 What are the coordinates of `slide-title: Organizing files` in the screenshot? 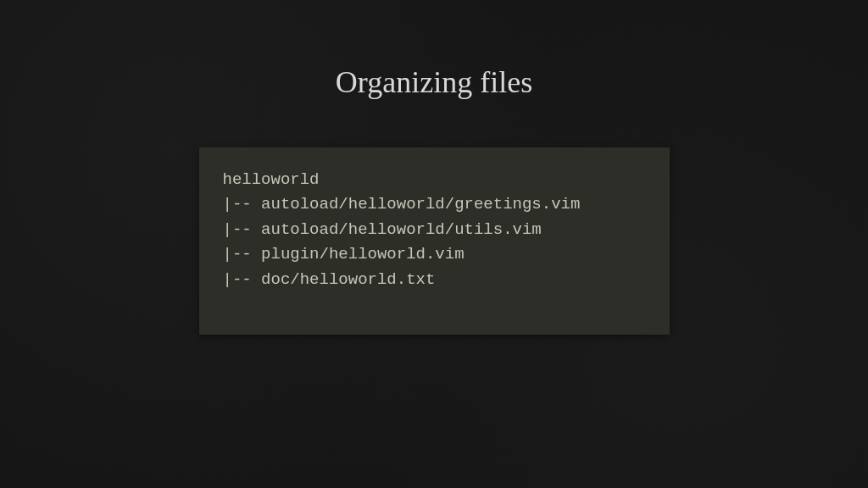 It's located at (434, 82).